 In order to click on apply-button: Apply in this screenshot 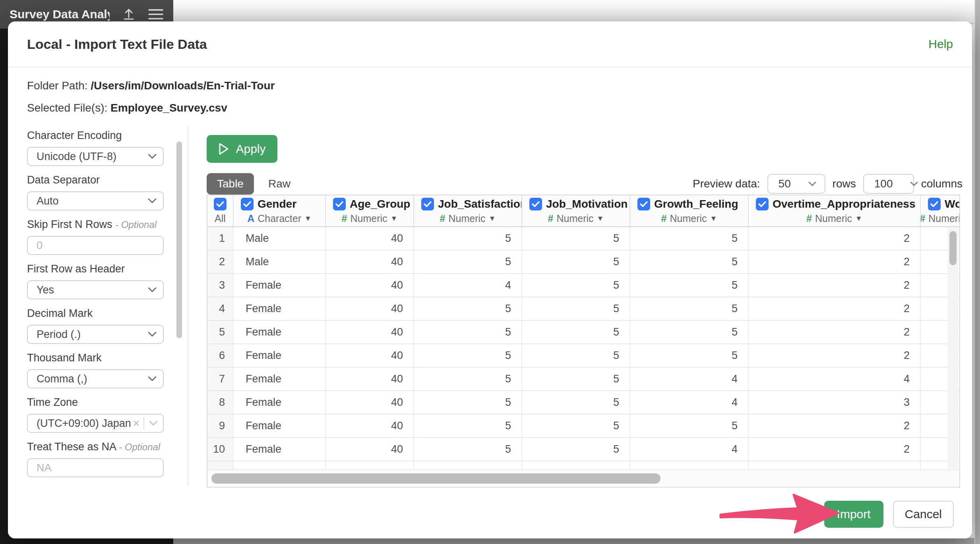, I will do `click(242, 149)`.